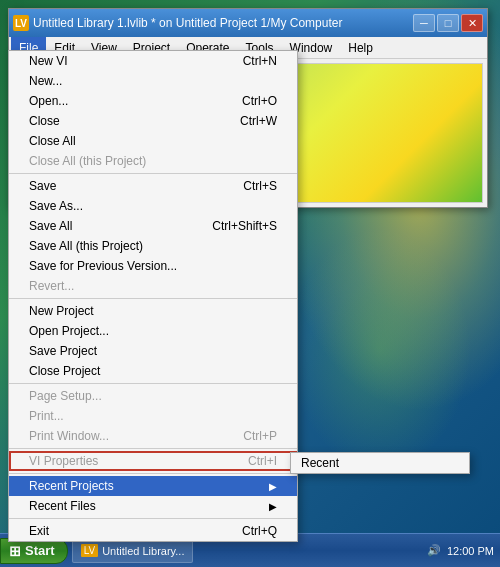 Image resolution: width=500 pixels, height=567 pixels. What do you see at coordinates (46, 81) in the screenshot?
I see `menu-new-label: New...` at bounding box center [46, 81].